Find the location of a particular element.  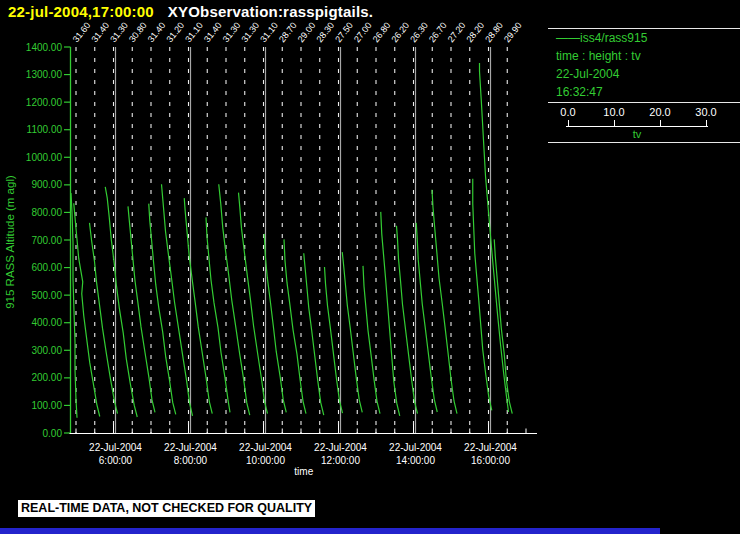

legend-line-sample: —— is located at coordinates (568, 38).